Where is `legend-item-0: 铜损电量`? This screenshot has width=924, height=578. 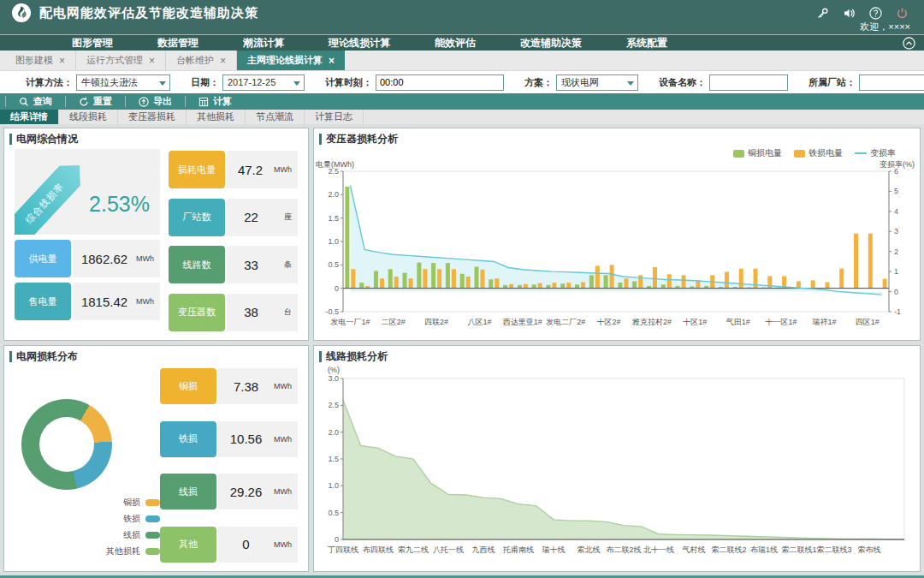
legend-item-0: 铜损电量 is located at coordinates (758, 153).